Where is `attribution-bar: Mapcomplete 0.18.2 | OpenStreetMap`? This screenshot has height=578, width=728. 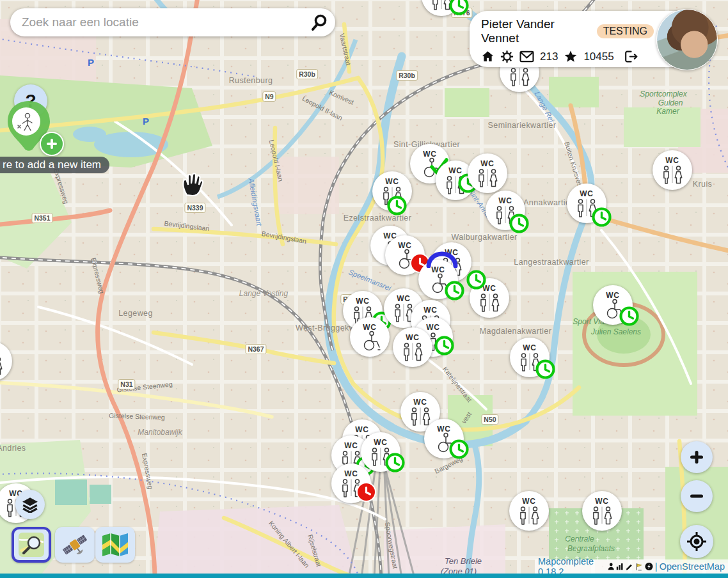 attribution-bar: Mapcomplete 0.18.2 | OpenStreetMap is located at coordinates (631, 566).